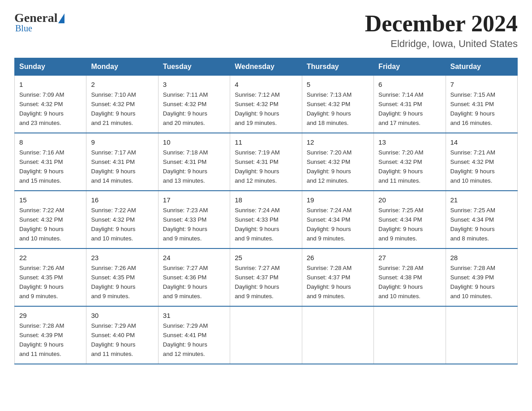  What do you see at coordinates (266, 219) in the screenshot?
I see `calendar-week-row: 15Sunrise: 7:22 AMSunset: 4:32 PMDayligh…` at bounding box center [266, 219].